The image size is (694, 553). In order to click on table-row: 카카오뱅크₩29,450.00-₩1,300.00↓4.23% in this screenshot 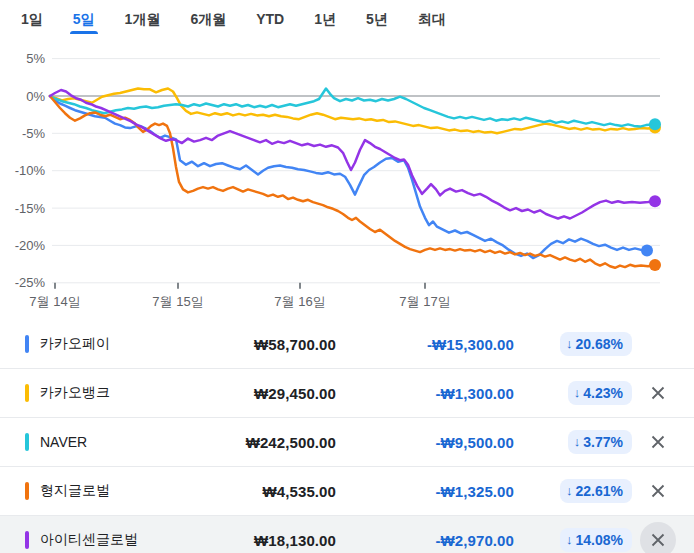, I will do `click(347, 394)`.